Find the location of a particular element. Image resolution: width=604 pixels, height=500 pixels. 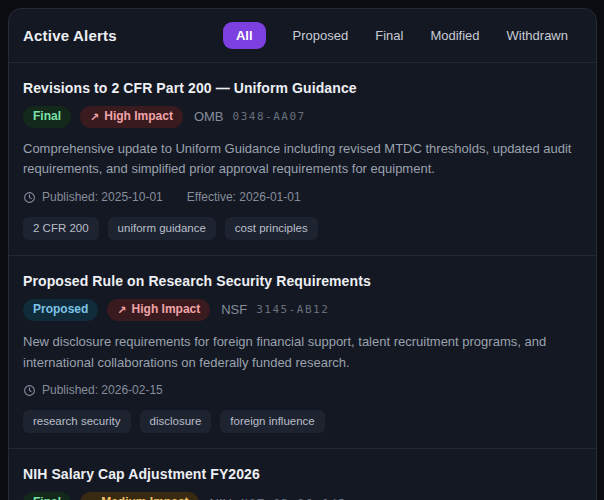

alert-title: NIH Salary Cap Adjustment FY2026 is located at coordinates (302, 474).